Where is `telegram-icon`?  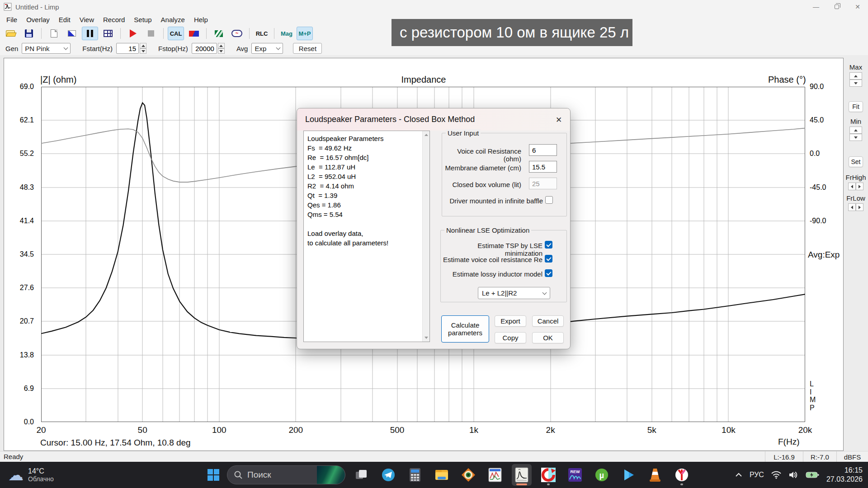
telegram-icon is located at coordinates (388, 475).